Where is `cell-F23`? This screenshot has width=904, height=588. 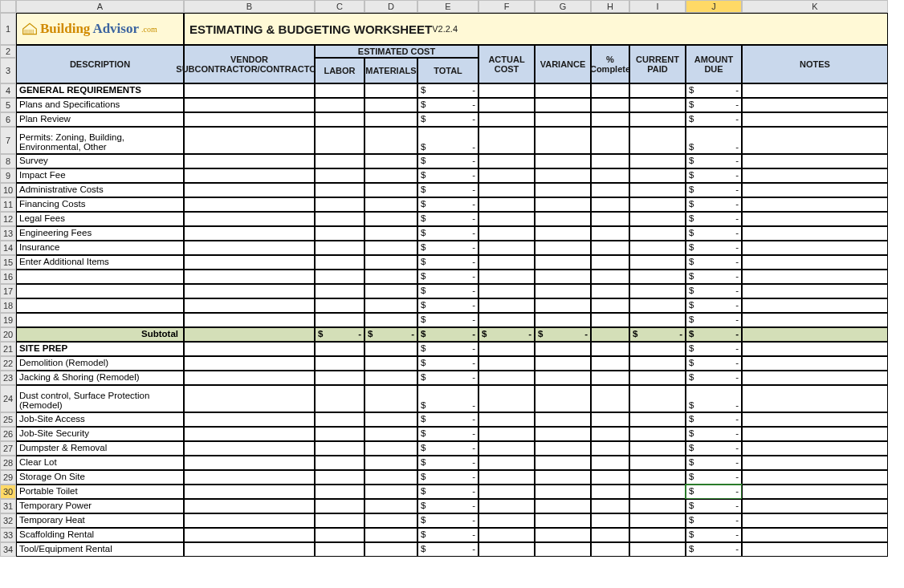
cell-F23 is located at coordinates (507, 378).